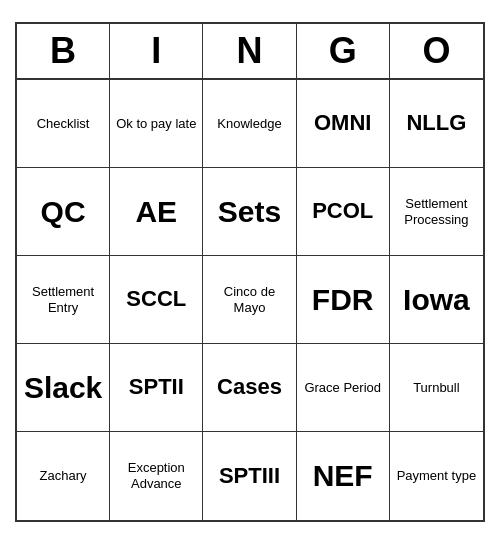 The height and width of the screenshot is (544, 500). What do you see at coordinates (344, 388) in the screenshot?
I see `bingo-cell: Grace Period` at bounding box center [344, 388].